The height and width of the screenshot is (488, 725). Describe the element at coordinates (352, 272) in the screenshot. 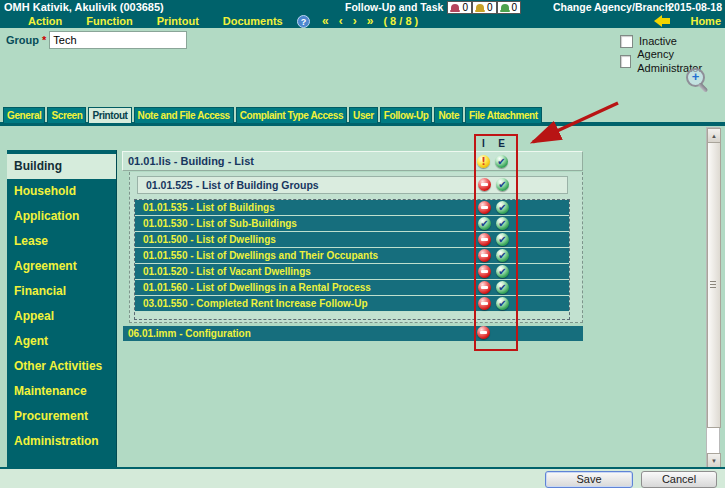

I see `list-item: 01.01.520 - List of Vacant Dwellings✔` at that location.